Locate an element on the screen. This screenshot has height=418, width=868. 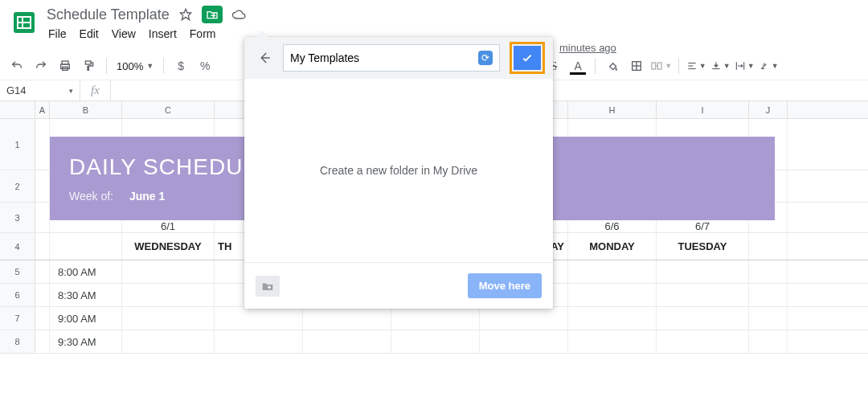
menu-format: Form is located at coordinates (203, 34).